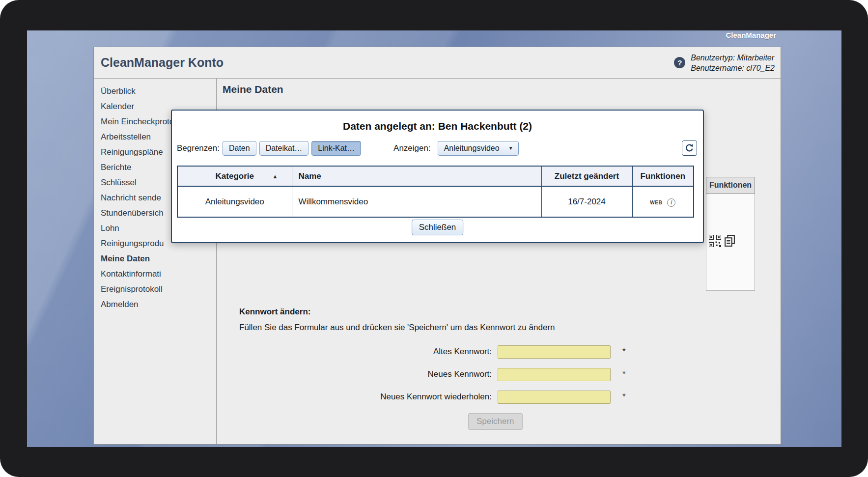 This screenshot has width=868, height=477. What do you see at coordinates (730, 241) in the screenshot?
I see `copy-document-icon` at bounding box center [730, 241].